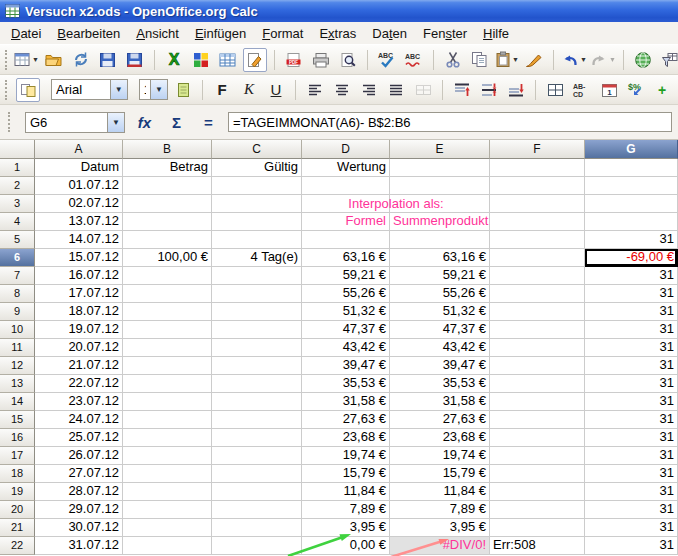  Describe the element at coordinates (18, 546) in the screenshot. I see `row-header-22: 22` at that location.